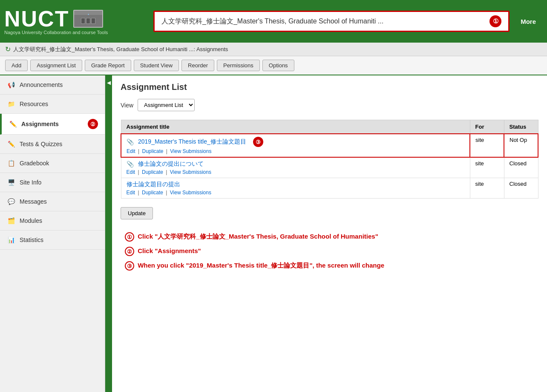 This screenshot has height=392, width=547. Describe the element at coordinates (330, 105) in the screenshot. I see `view-row: View Assignment List Student View` at that location.